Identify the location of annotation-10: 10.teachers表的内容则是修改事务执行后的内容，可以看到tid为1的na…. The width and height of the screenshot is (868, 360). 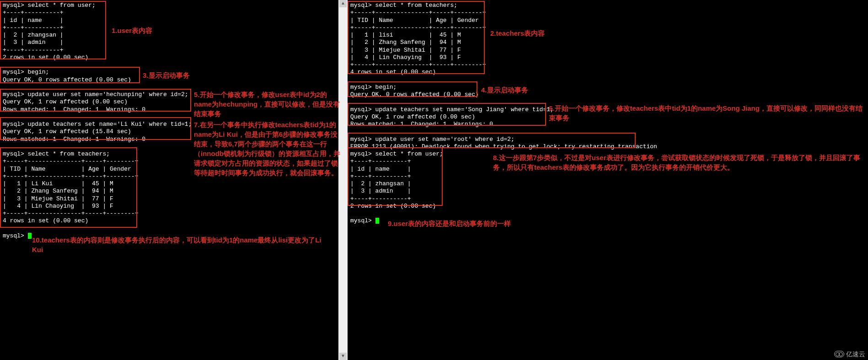
(183, 245).